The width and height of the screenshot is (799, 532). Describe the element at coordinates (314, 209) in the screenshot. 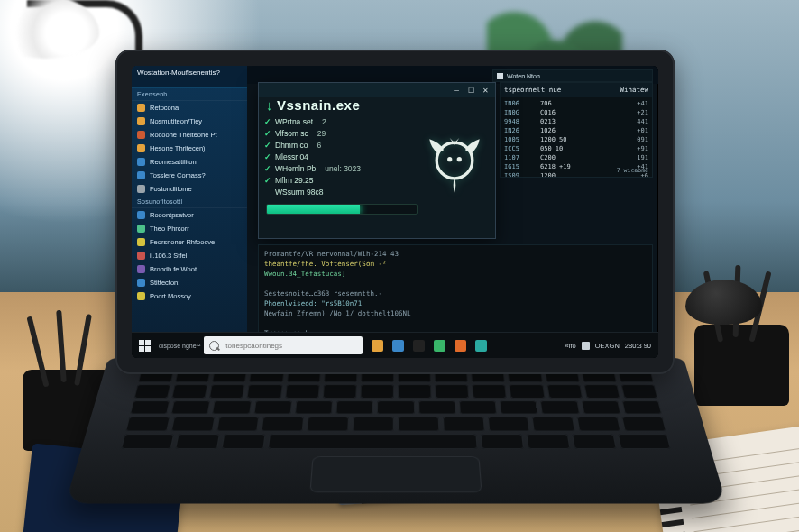

I see `progress-bar-fill` at that location.